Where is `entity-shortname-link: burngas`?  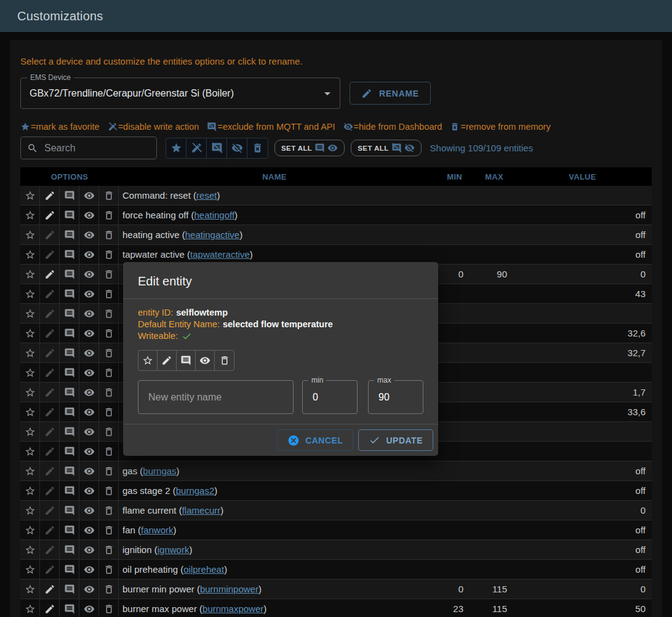
entity-shortname-link: burngas is located at coordinates (159, 471).